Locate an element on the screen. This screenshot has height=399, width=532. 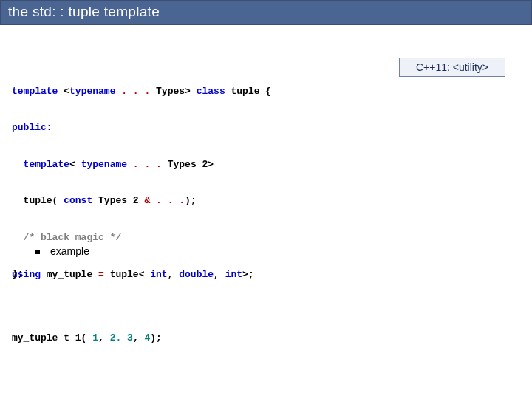
usage-block: using my_tuple = tuple< int, double, int… is located at coordinates (133, 307).